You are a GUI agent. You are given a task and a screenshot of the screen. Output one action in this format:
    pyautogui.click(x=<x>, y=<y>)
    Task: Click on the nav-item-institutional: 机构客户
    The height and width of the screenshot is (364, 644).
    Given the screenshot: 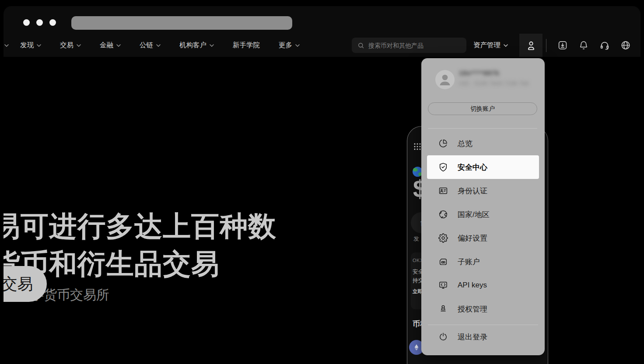 What is the action you would take?
    pyautogui.click(x=197, y=46)
    